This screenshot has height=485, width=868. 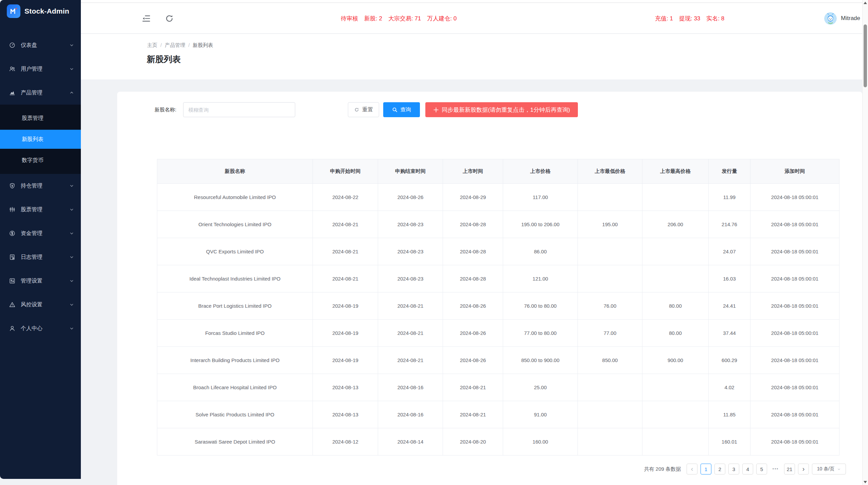 I want to click on plus-icon, so click(x=436, y=110).